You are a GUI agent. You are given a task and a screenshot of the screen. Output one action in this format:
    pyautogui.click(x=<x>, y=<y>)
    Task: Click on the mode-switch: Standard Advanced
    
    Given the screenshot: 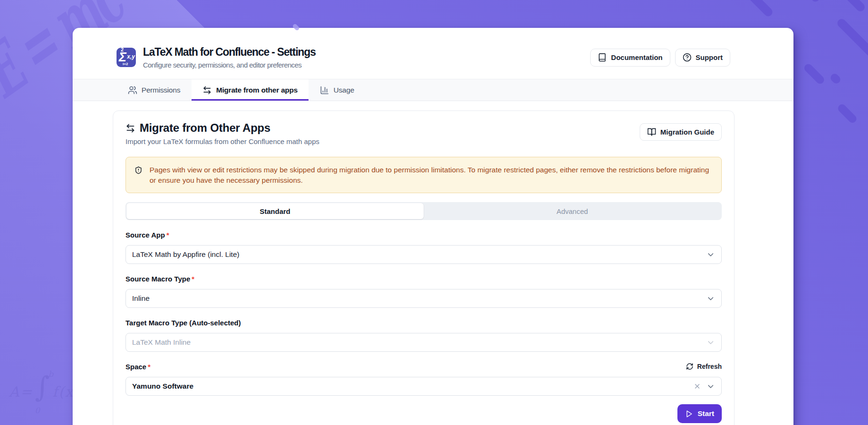 What is the action you would take?
    pyautogui.click(x=424, y=211)
    